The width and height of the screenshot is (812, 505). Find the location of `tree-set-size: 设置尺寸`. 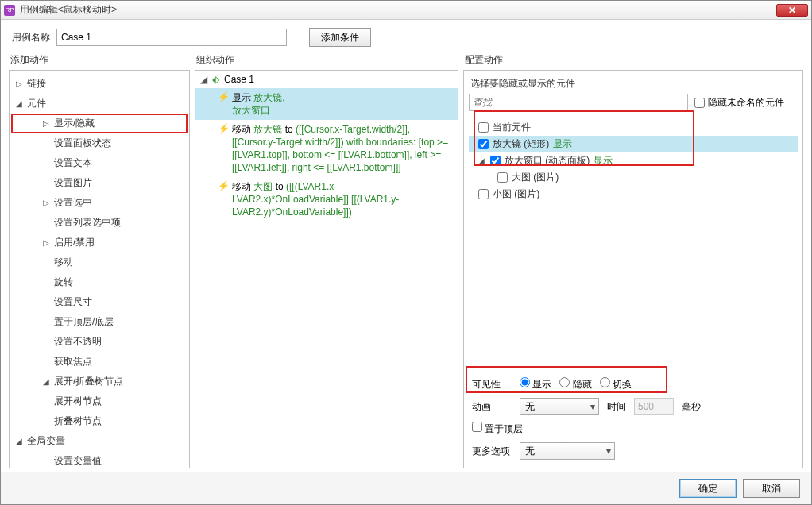

tree-set-size: 设置尺寸 is located at coordinates (99, 302).